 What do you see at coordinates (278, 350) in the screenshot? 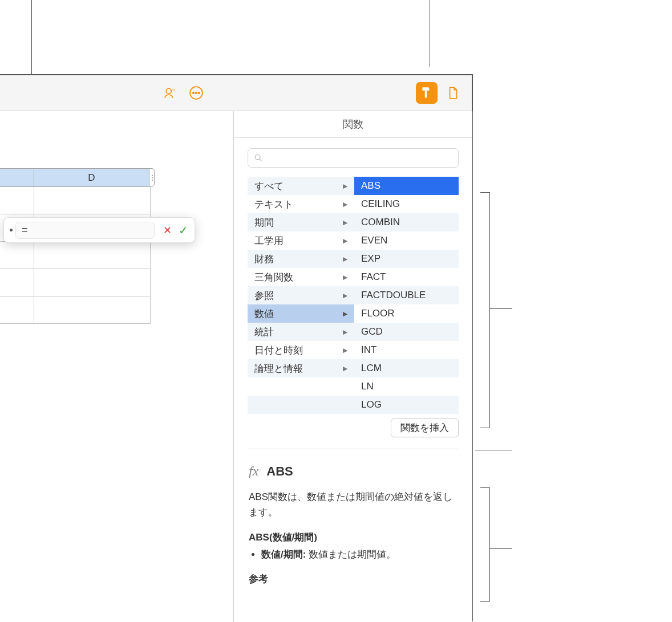
I see `category-label: 日付と時刻` at bounding box center [278, 350].